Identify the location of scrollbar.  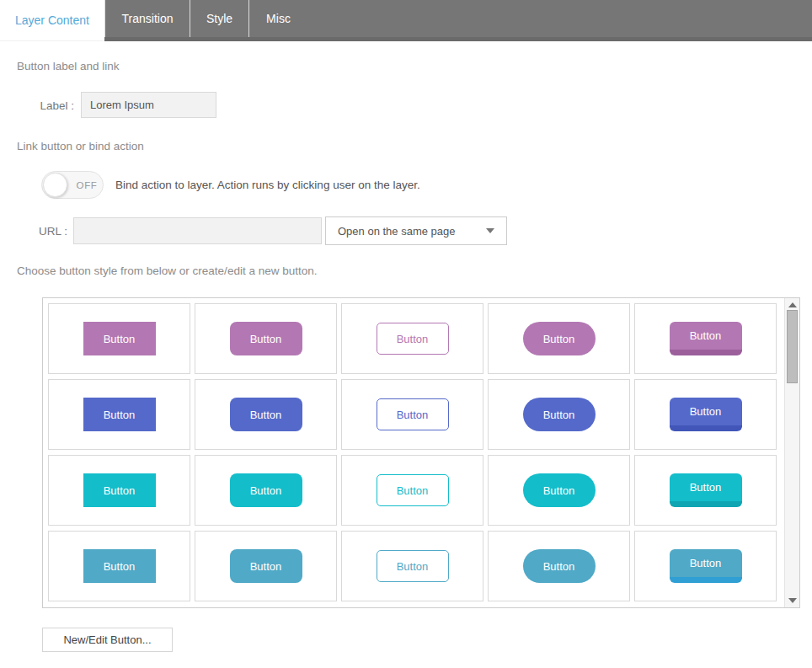
(792, 453).